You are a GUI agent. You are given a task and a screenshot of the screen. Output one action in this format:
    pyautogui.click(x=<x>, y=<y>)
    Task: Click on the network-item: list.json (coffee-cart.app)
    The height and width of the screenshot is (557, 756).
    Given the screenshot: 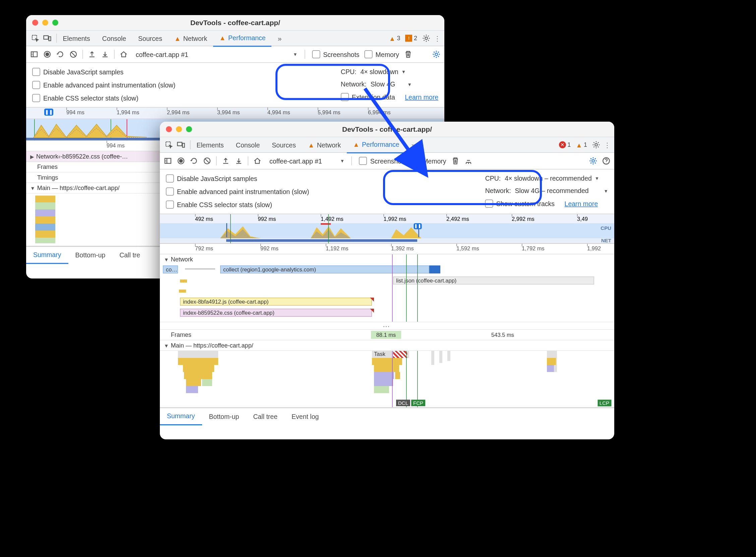 What is the action you would take?
    pyautogui.click(x=493, y=281)
    